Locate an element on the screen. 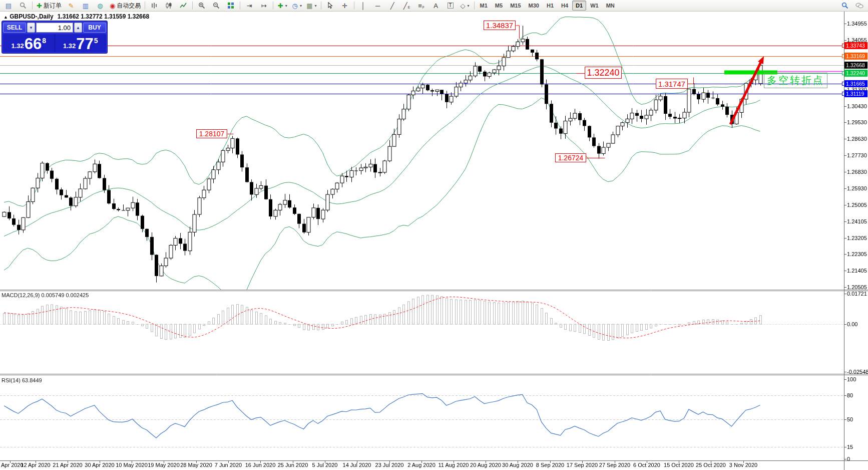  date-tick-label: 7 Jun 2020 is located at coordinates (228, 465).